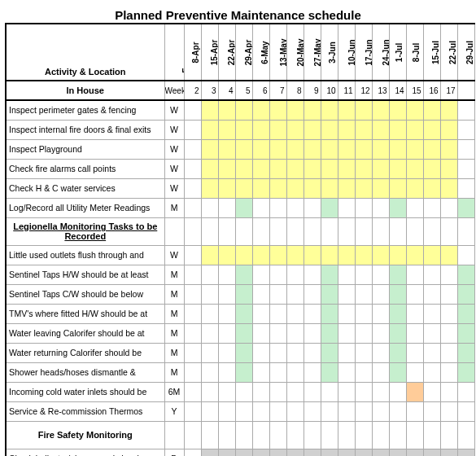 The width and height of the screenshot is (476, 456). What do you see at coordinates (312, 52) in the screenshot?
I see `header-date: 27-May` at bounding box center [312, 52].